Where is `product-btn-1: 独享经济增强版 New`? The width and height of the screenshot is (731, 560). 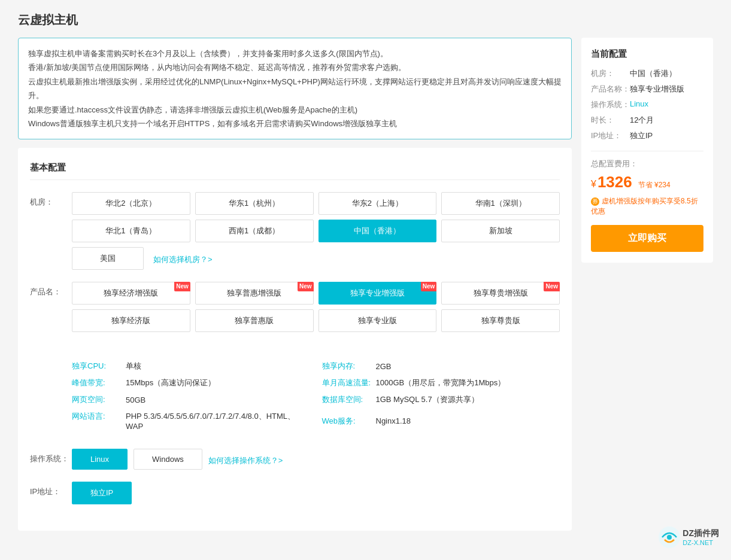
product-btn-1: 独享经济增强版 New is located at coordinates (131, 293).